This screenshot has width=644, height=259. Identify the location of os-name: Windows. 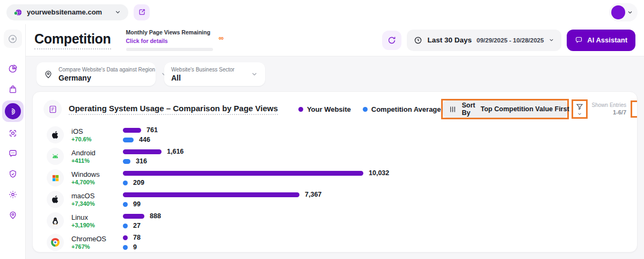
(97, 174).